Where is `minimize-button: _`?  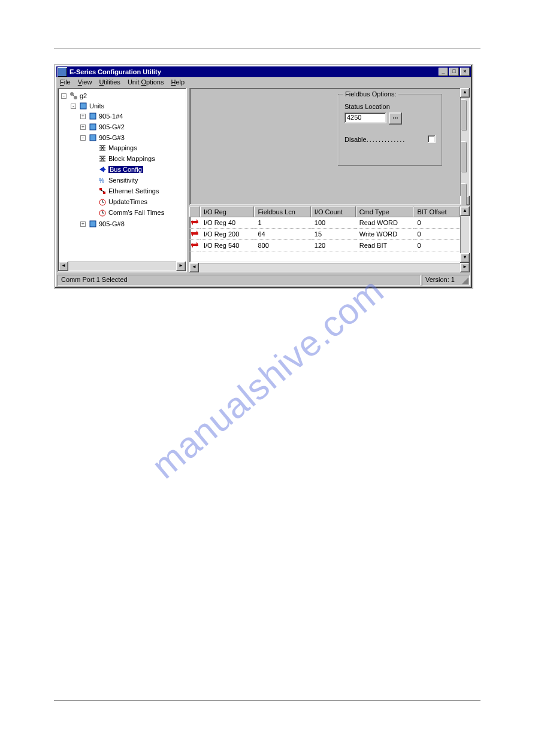 minimize-button: _ is located at coordinates (443, 72).